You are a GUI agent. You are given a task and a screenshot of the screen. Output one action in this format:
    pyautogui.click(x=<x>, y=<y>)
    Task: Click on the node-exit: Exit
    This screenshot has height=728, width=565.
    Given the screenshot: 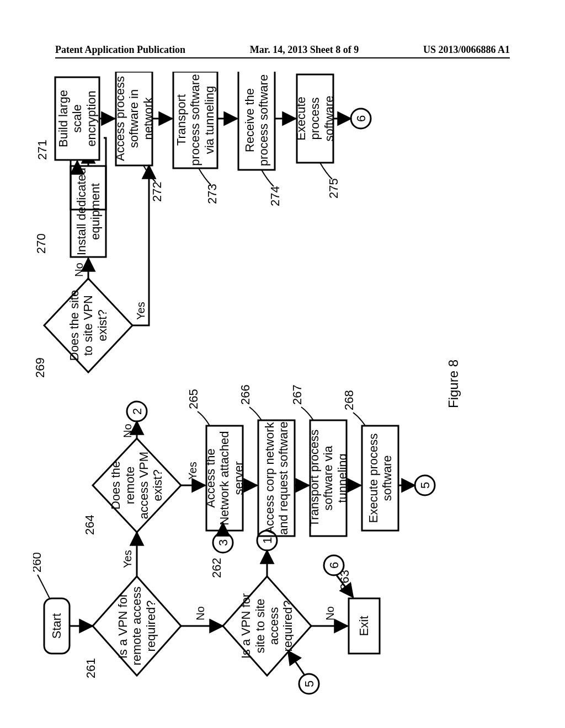 What is the action you would take?
    pyautogui.click(x=364, y=626)
    